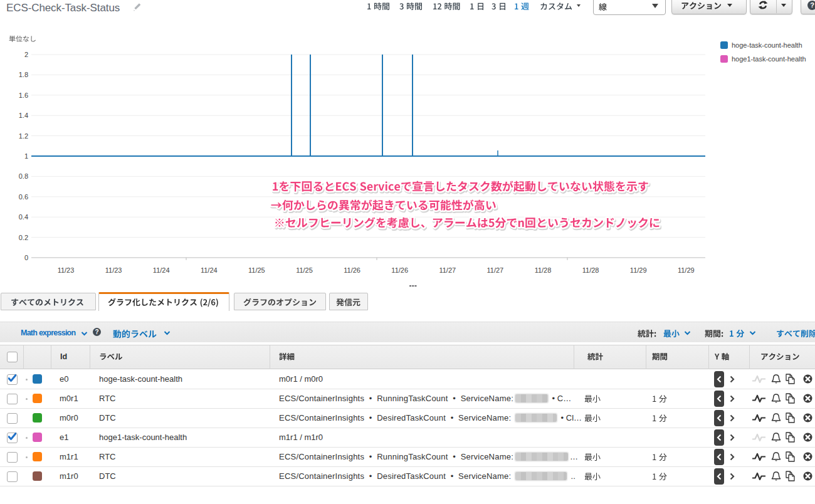  What do you see at coordinates (24, 176) in the screenshot?
I see `svg-text: 0.8` at bounding box center [24, 176].